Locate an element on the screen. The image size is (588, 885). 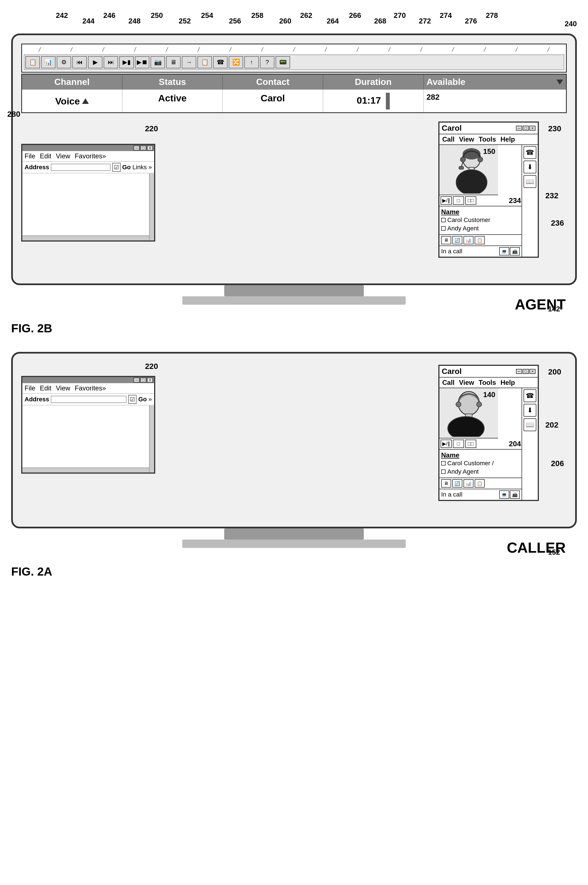
browser-close-btn-2a: × is located at coordinates (150, 380).